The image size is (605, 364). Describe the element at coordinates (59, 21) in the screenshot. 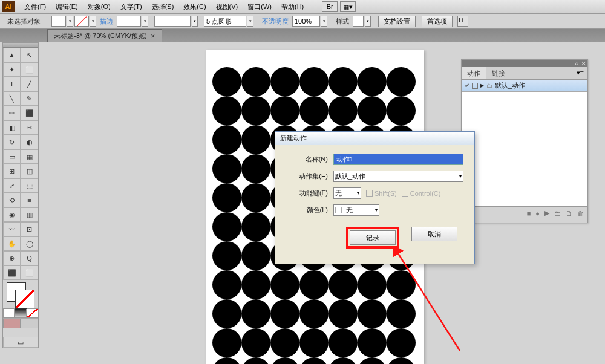

I see `fill-swatch` at that location.